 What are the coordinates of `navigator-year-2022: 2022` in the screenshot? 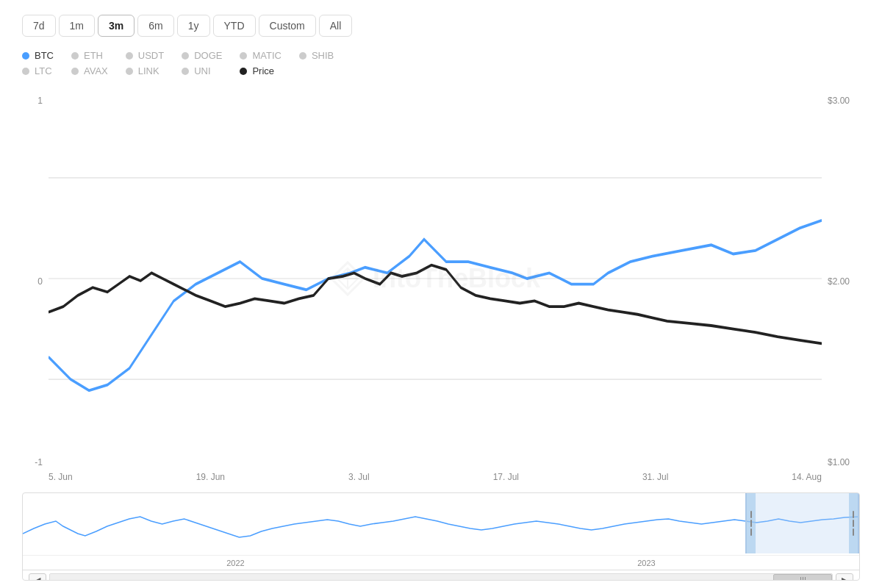 It's located at (235, 563).